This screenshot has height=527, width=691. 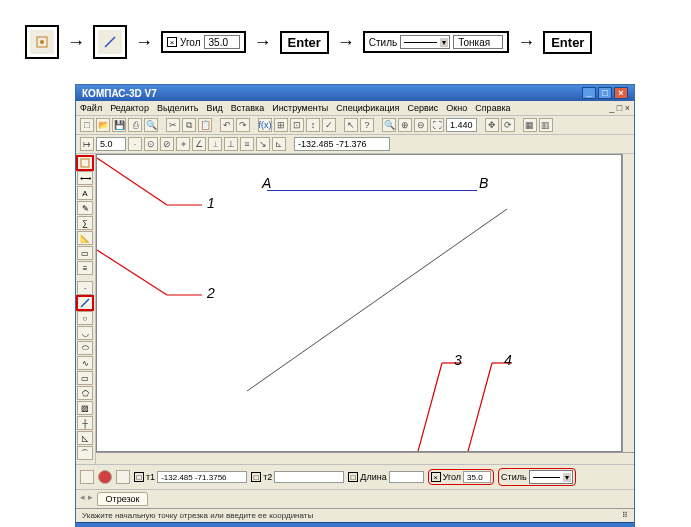 I want to click on enter-key-2: Enter, so click(x=568, y=42).